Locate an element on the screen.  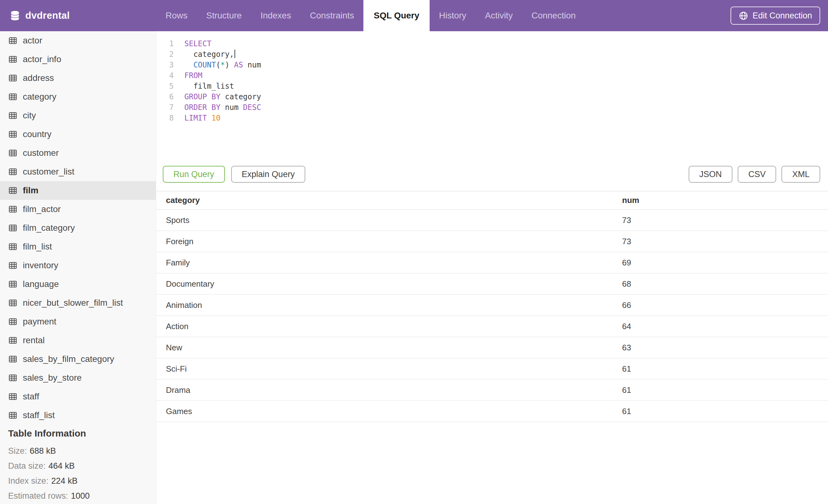
sidebar-item-inventory: inventory is located at coordinates (78, 265).